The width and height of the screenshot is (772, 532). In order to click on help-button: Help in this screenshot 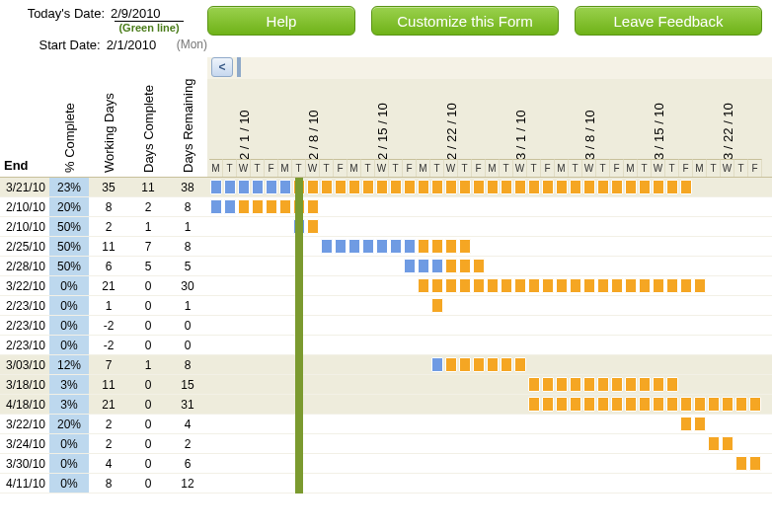, I will do `click(281, 21)`.